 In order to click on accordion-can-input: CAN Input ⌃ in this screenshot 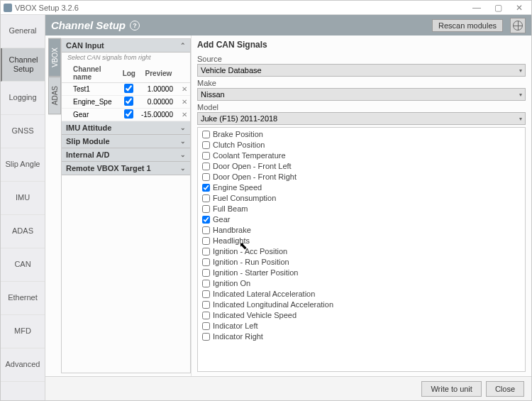, I will do `click(126, 45)`.